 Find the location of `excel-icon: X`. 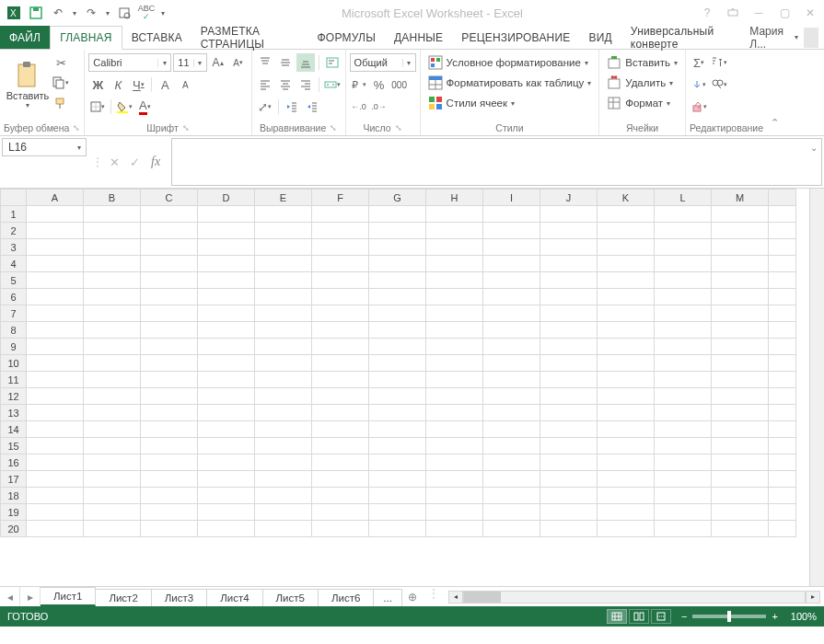

excel-icon: X is located at coordinates (14, 13).